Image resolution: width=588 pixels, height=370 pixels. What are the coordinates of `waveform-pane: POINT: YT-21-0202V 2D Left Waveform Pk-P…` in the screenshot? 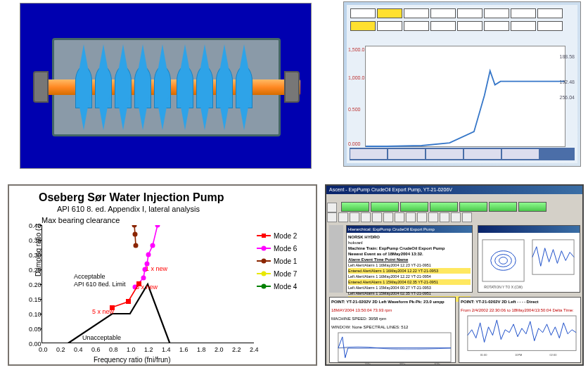 It's located at (392, 330).